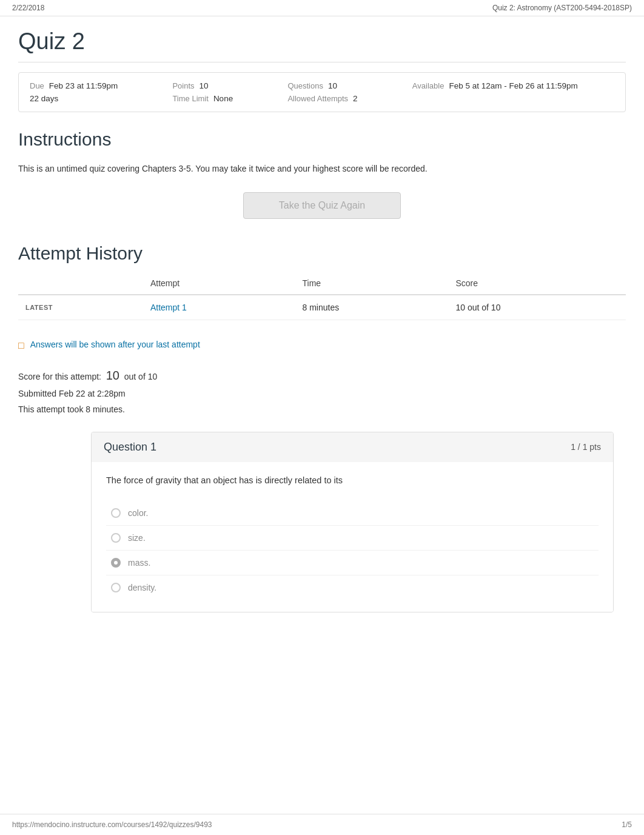 This screenshot has height=835, width=644. What do you see at coordinates (92, 98) in the screenshot?
I see `meta-days: 22 days` at bounding box center [92, 98].